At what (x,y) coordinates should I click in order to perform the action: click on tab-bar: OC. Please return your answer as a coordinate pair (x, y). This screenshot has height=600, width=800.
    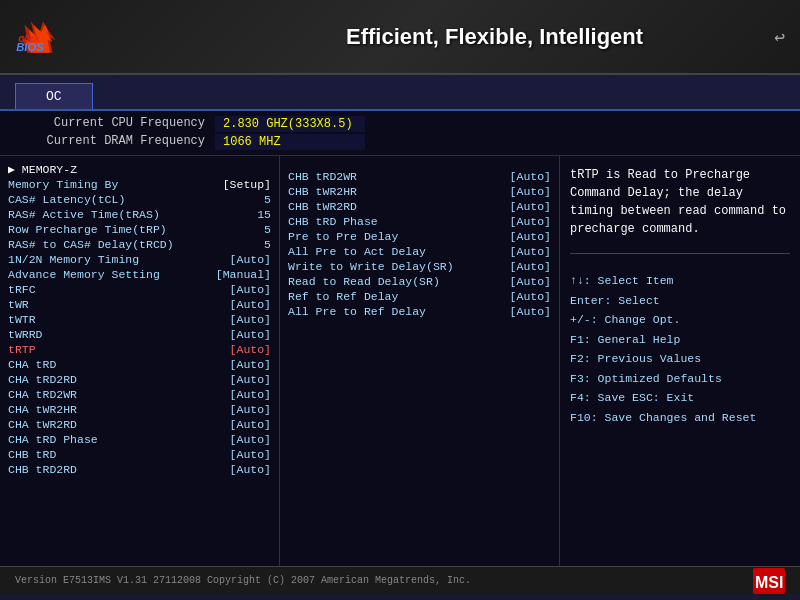
    Looking at the image, I should click on (400, 93).